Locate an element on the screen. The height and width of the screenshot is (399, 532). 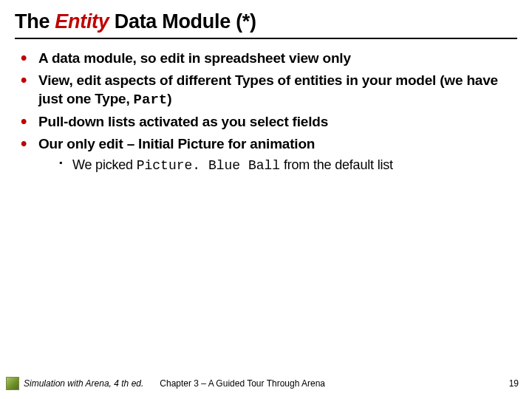
sub-text-pre: We picked is located at coordinates (105, 165).